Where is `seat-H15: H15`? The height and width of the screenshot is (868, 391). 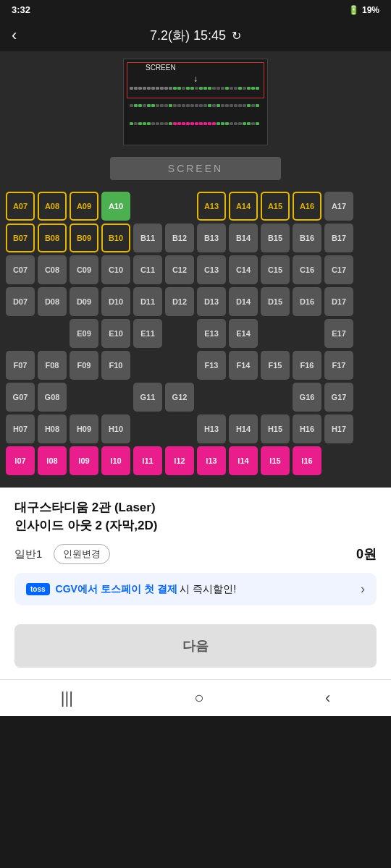 seat-H15: H15 is located at coordinates (275, 429).